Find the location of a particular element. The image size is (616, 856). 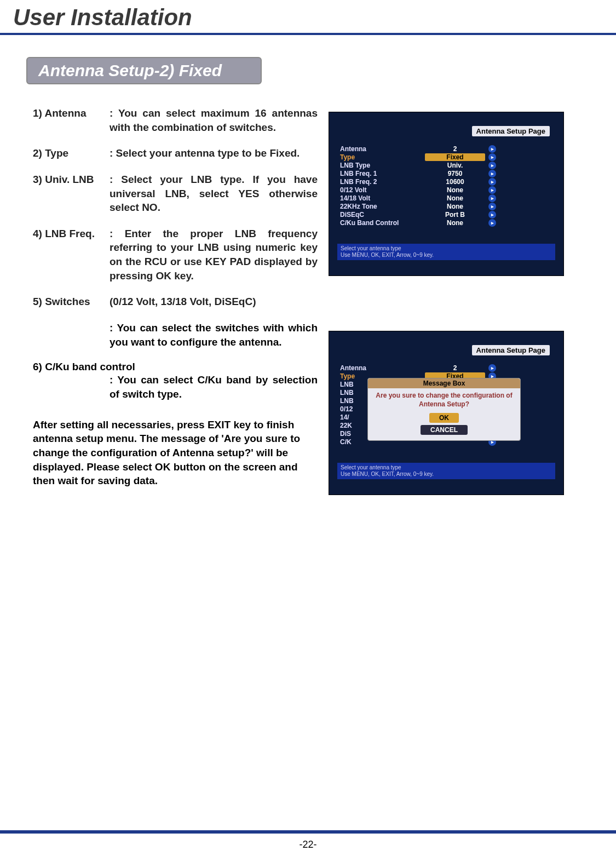

section-title: Antenna Setup-2) Fixed is located at coordinates (144, 71).